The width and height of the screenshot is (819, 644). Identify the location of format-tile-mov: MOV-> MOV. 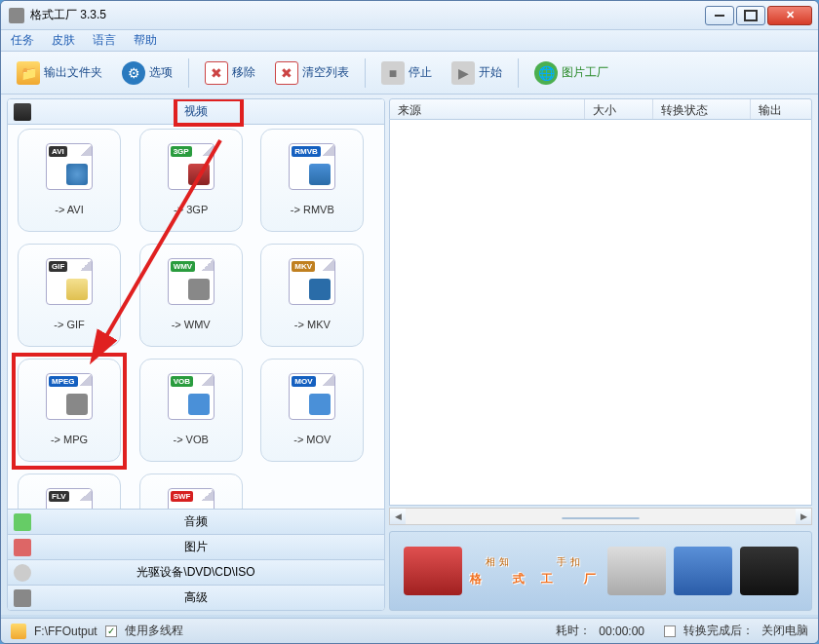
(312, 410).